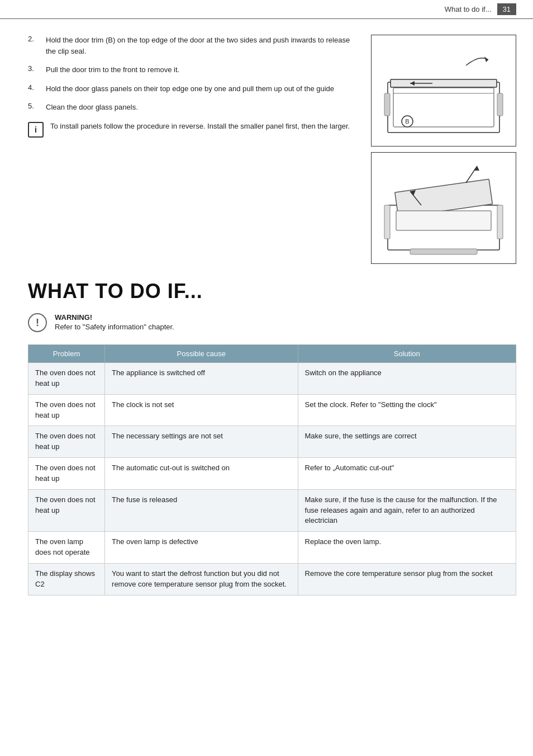 The width and height of the screenshot is (533, 756). Describe the element at coordinates (203, 46) in the screenshot. I see `step-text-2: Hold the door trim (B) on the top edge o…` at that location.